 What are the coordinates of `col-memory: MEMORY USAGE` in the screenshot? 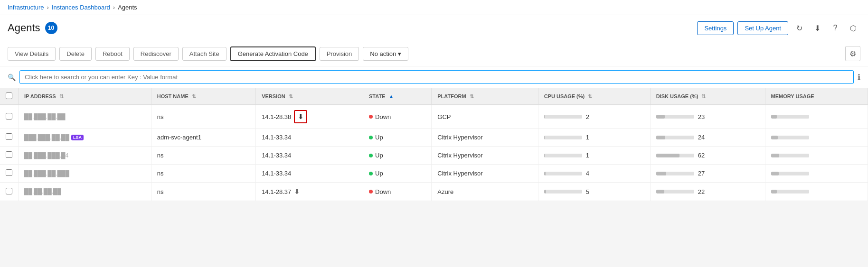 It's located at (816, 97).